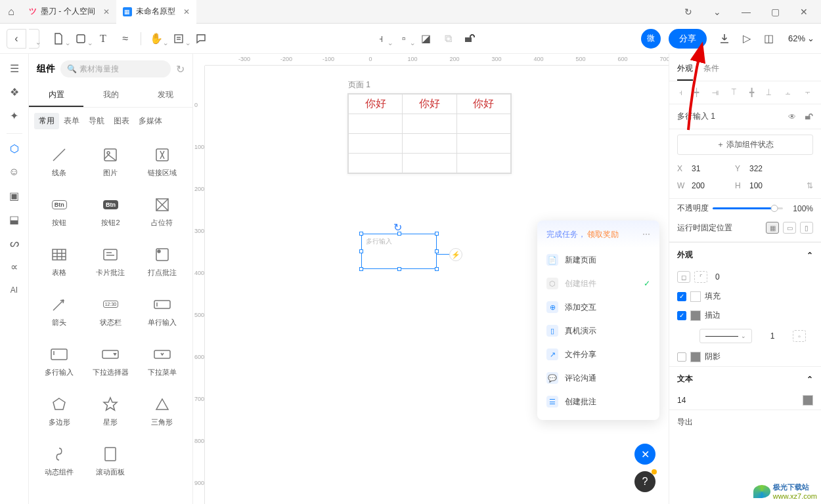 Image resolution: width=821 pixels, height=504 pixels. Describe the element at coordinates (110, 411) in the screenshot. I see `comp-star: 星形` at that location.